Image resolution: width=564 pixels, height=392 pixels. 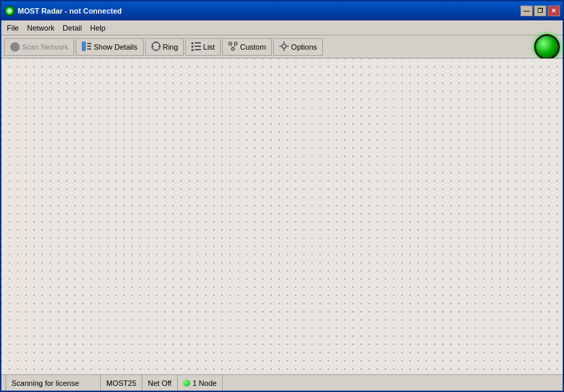 I want to click on restore-button: ❐, so click(x=540, y=11).